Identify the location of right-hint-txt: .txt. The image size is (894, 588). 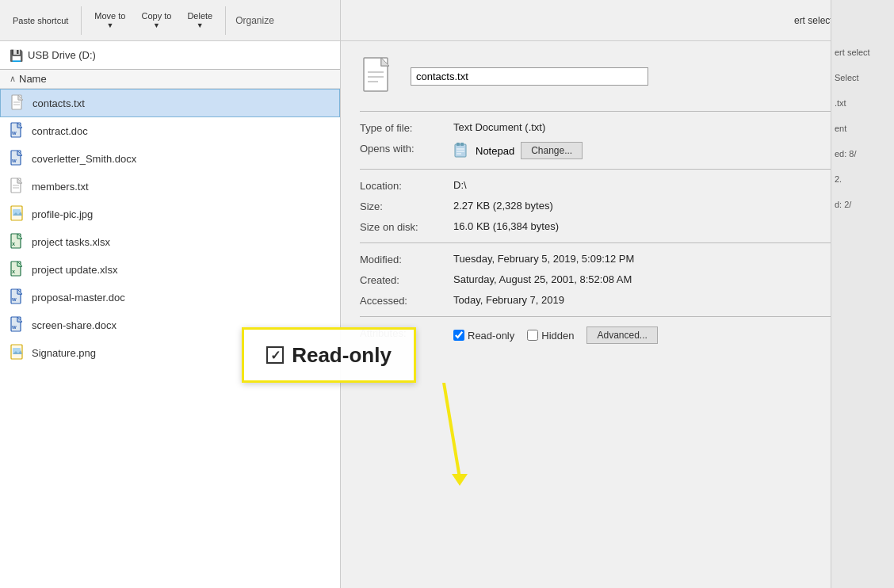
(862, 103).